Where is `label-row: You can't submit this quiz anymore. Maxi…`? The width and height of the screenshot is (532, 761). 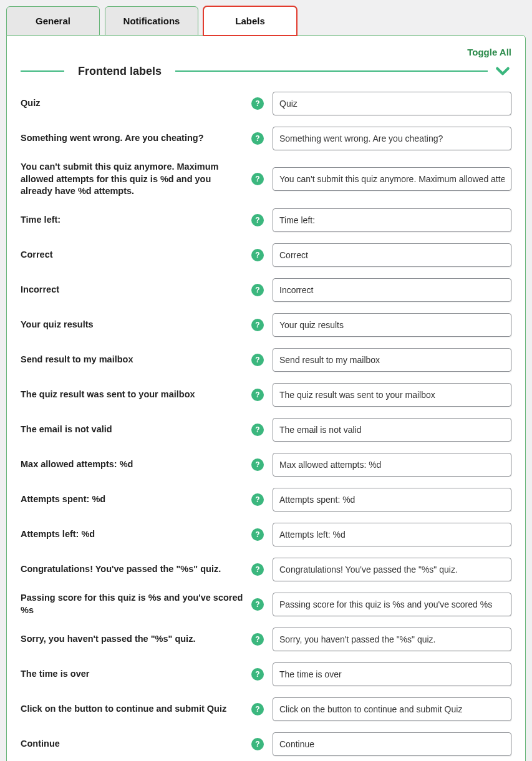
label-row: You can't submit this quiz anymore. Maxi… is located at coordinates (266, 180).